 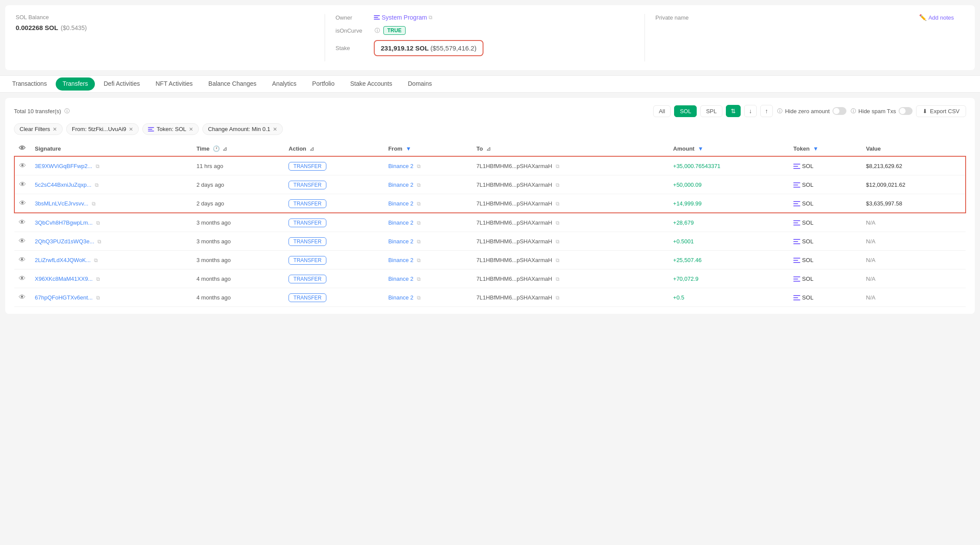 I want to click on all-filter-button: All, so click(x=662, y=111).